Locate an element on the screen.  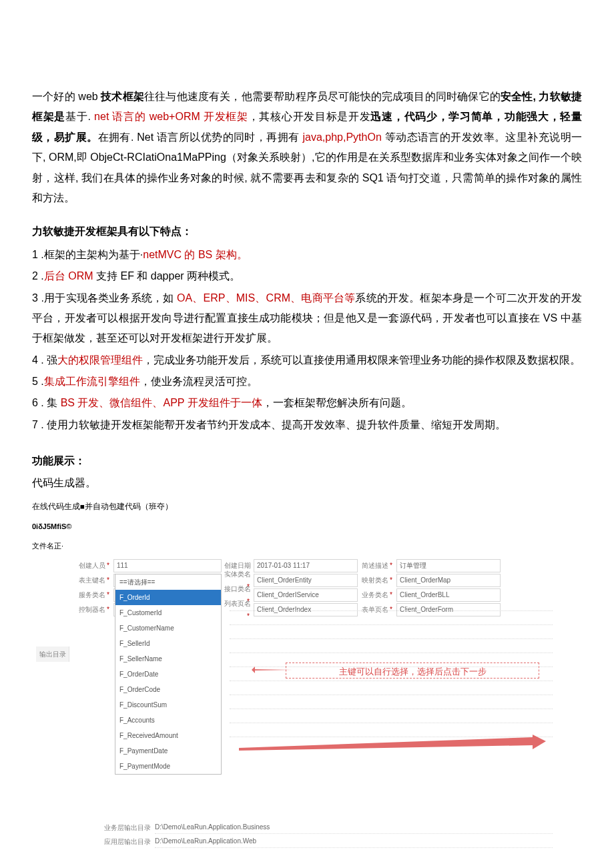
feature-3: 3 .用于实现各类业务系统，如 OA、ERP、MIS、CRM、电商平台等系统的开… is located at coordinates (307, 319).